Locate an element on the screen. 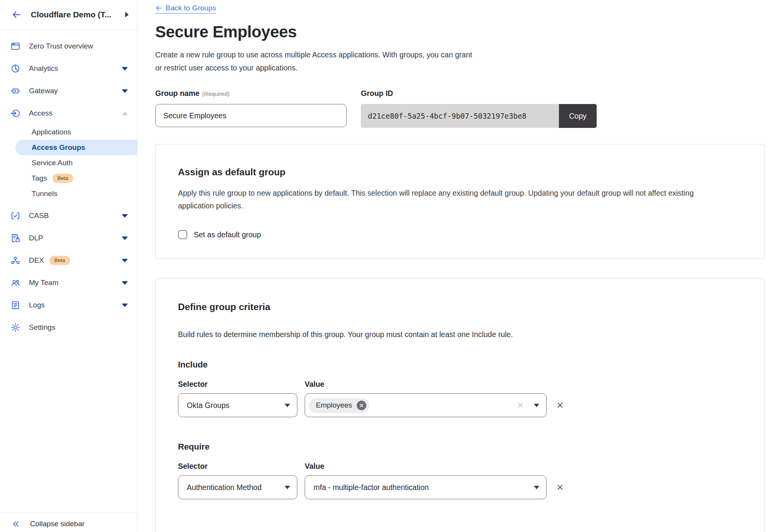 Image resolution: width=770 pixels, height=532 pixels. include-selector-dropdown: Okta Groups is located at coordinates (238, 405).